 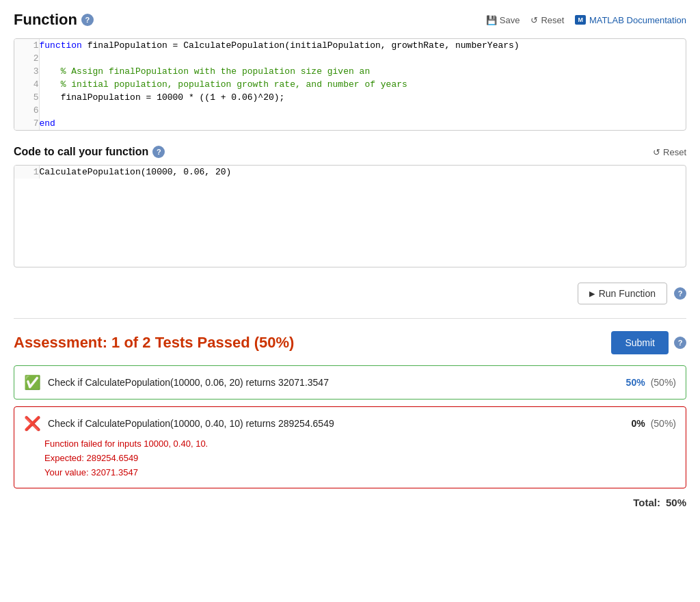 What do you see at coordinates (670, 152) in the screenshot?
I see `call-reset-button: ↺ Reset` at bounding box center [670, 152].